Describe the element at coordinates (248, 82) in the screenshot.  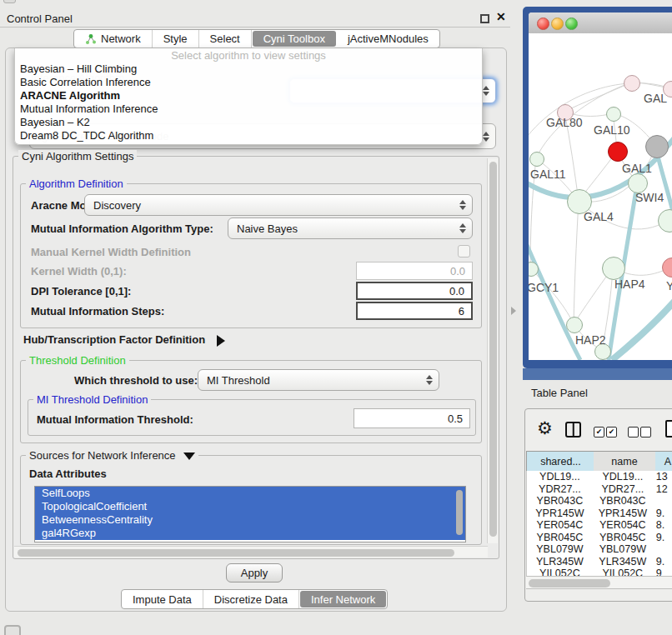
I see `dropdown-item: Basic Correlation Inference` at that location.